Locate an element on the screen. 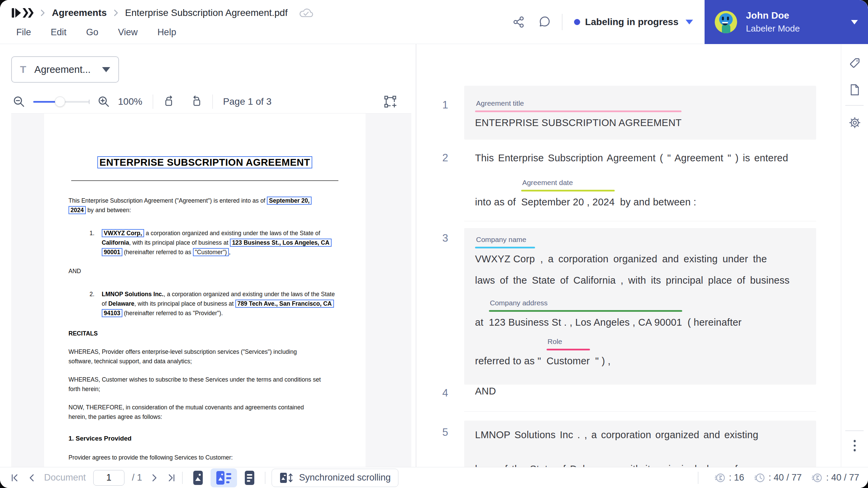  next-document-icon is located at coordinates (154, 478).